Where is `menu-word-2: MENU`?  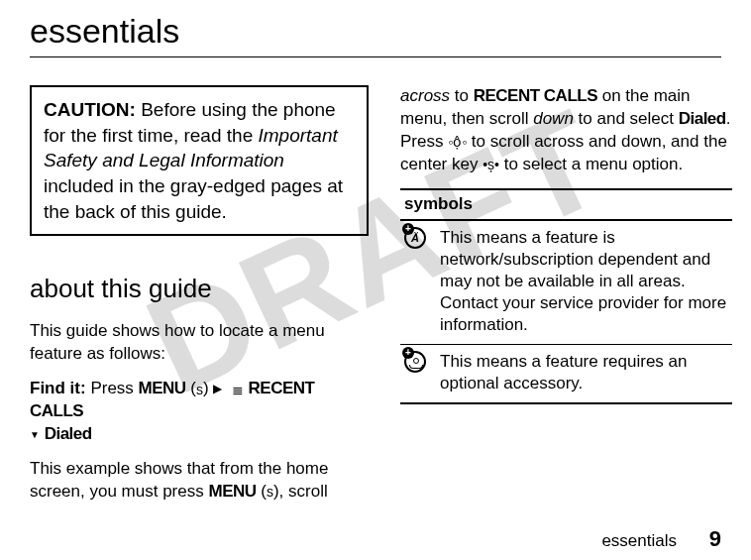 menu-word-2: MENU is located at coordinates (232, 492).